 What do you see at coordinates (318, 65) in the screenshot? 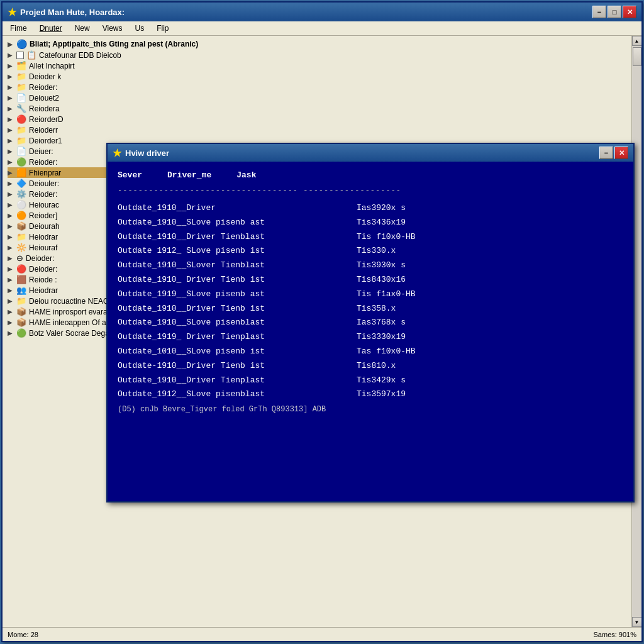
I see `tree-item-2: ▶ 🗂️ Allet Inchapirt` at bounding box center [318, 65].